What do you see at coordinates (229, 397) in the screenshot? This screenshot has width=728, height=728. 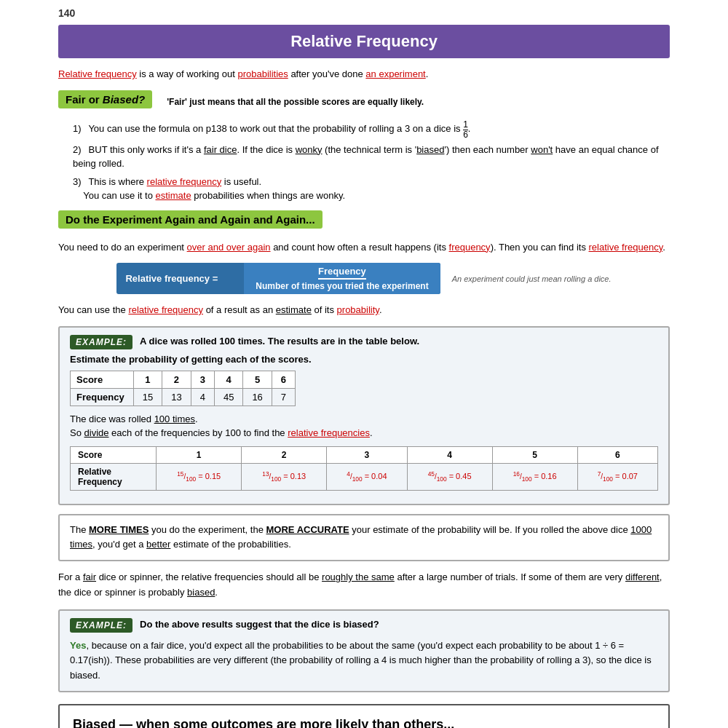 I see `table1-freq-4: 45` at bounding box center [229, 397].